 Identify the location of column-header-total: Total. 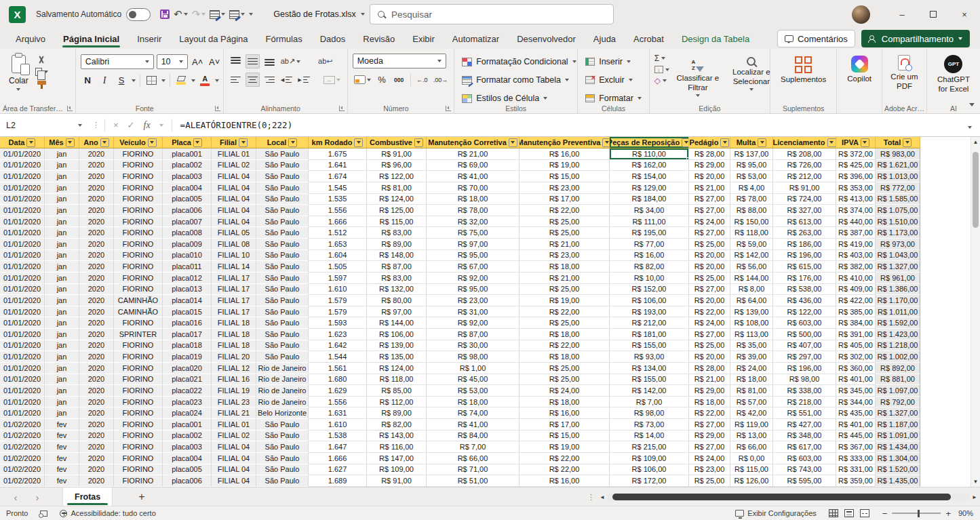
(898, 142).